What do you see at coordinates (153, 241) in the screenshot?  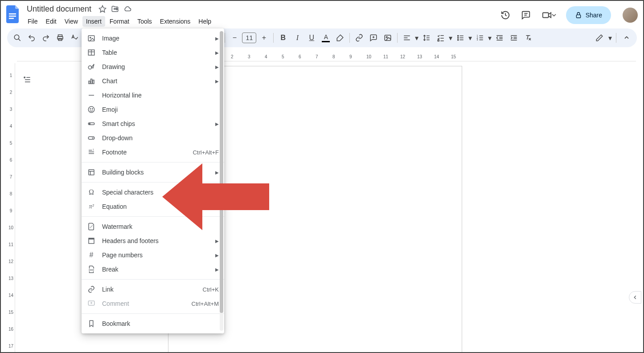 I see `menu-item-headers-footers: Headers and footers▶` at bounding box center [153, 241].